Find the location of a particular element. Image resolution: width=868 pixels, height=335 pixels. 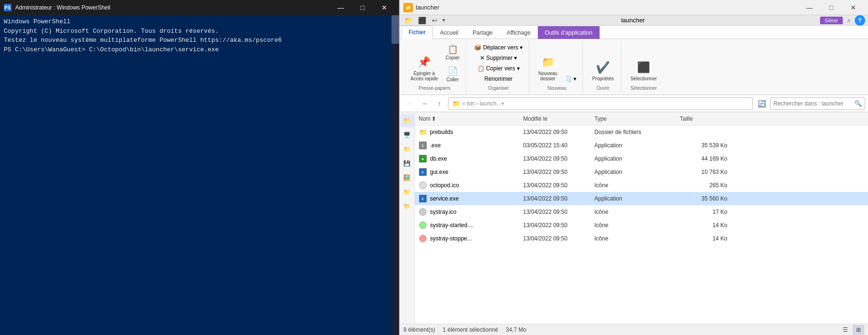

ps-scrollbar-thumb is located at coordinates (395, 29).